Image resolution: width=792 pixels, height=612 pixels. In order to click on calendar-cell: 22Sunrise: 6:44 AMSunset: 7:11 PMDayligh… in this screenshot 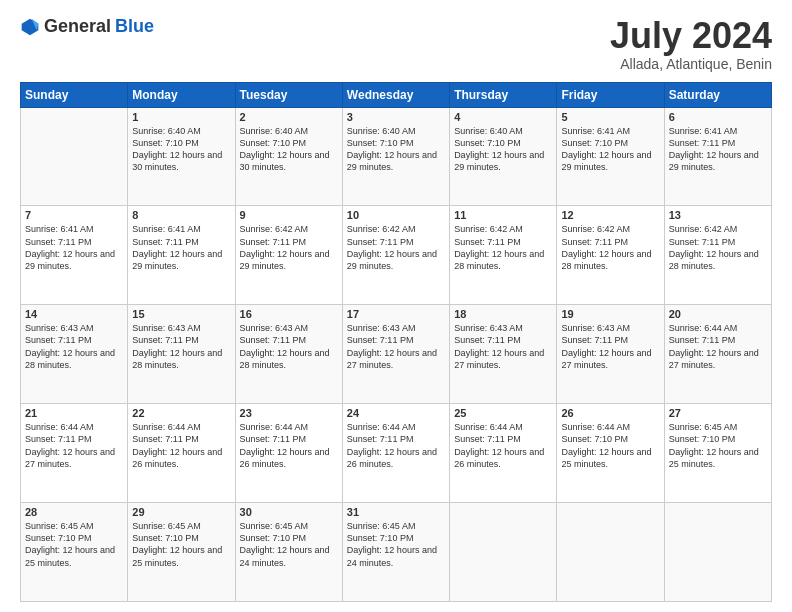, I will do `click(182, 454)`.